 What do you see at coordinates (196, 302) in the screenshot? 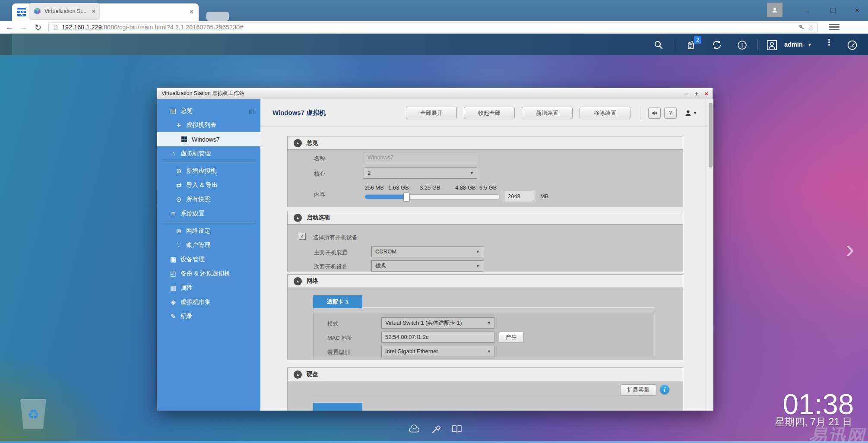
I see `sidebar-label: 虚拟机市集` at bounding box center [196, 302].